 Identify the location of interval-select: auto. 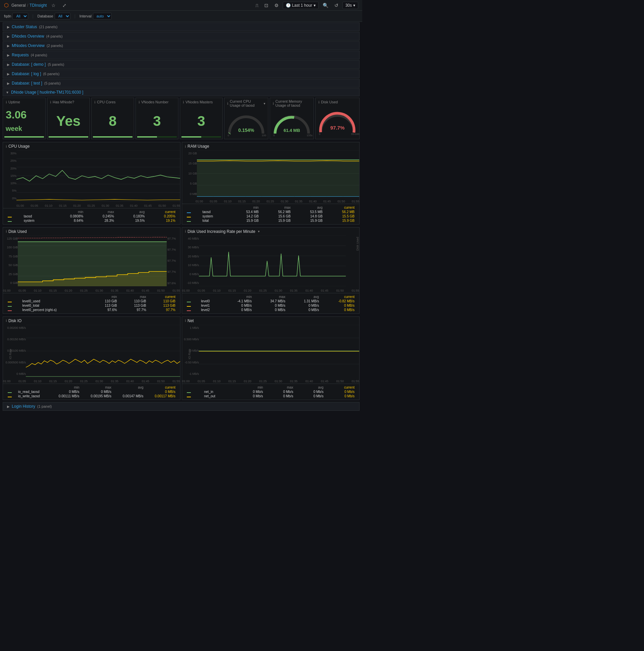
(102, 16).